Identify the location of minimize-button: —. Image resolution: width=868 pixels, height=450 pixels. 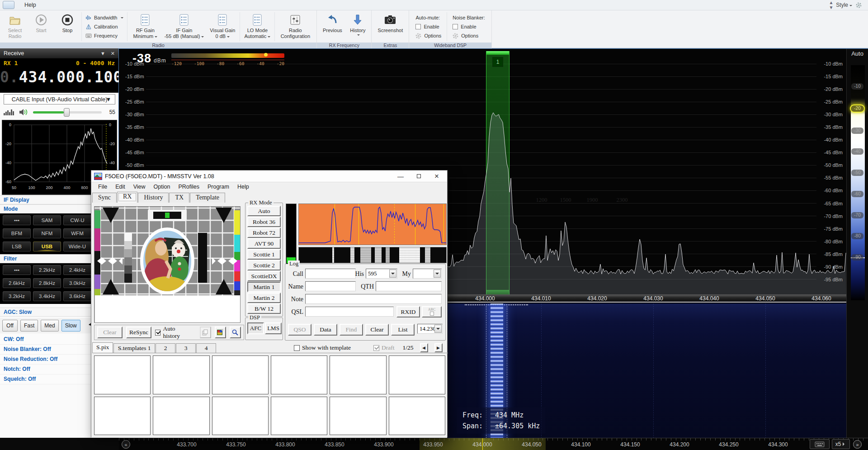
(401, 176).